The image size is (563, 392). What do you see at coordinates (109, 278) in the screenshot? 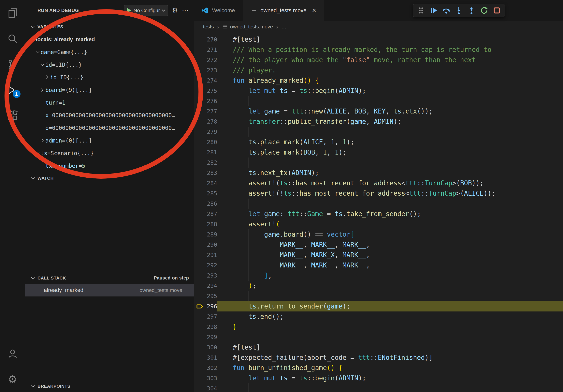
I see `call-stack-section-header: CALL STACK Paused on step` at bounding box center [109, 278].